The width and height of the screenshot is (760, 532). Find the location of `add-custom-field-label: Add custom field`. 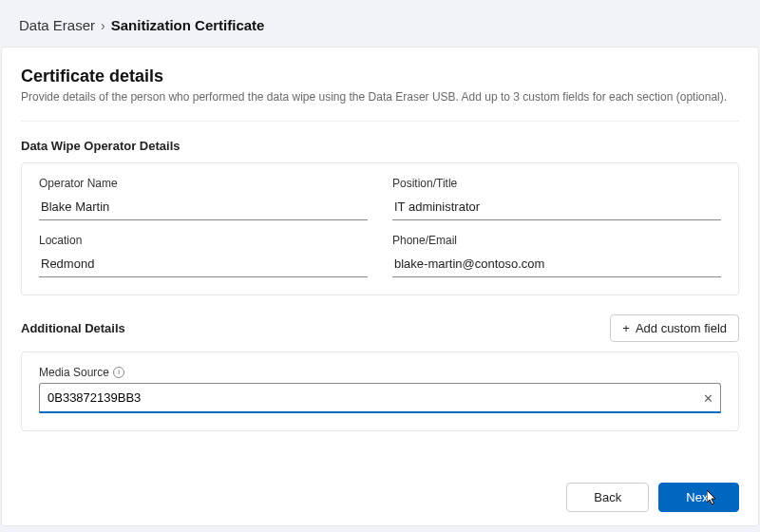

add-custom-field-label: Add custom field is located at coordinates (681, 329).